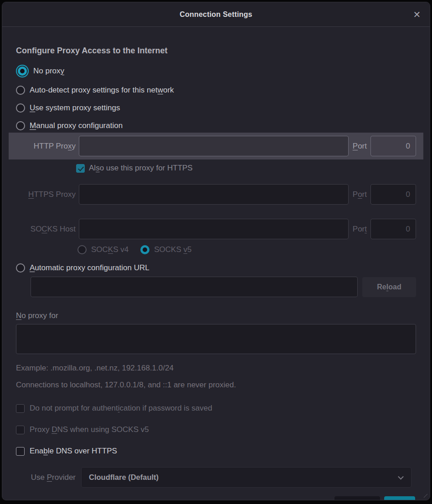 The height and width of the screenshot is (504, 432). What do you see at coordinates (75, 108) in the screenshot?
I see `radio-label-system-proxy: Use system proxy settings` at bounding box center [75, 108].